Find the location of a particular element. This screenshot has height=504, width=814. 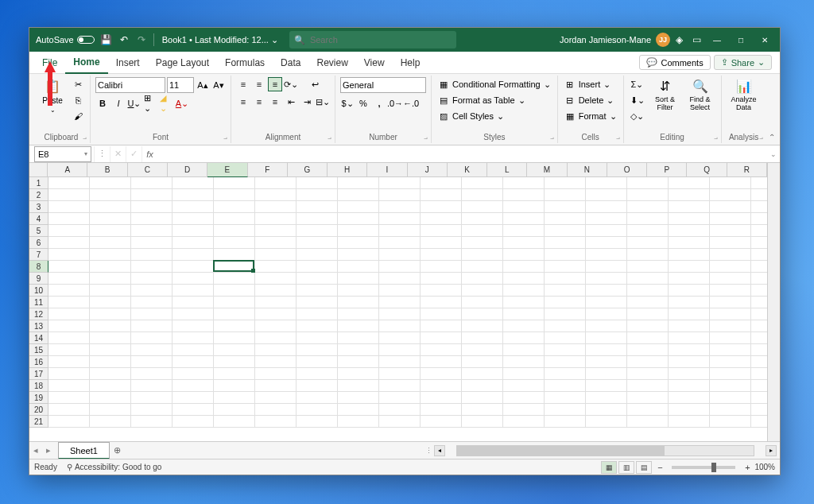

decrease-font-icon: A▾ is located at coordinates (219, 85).